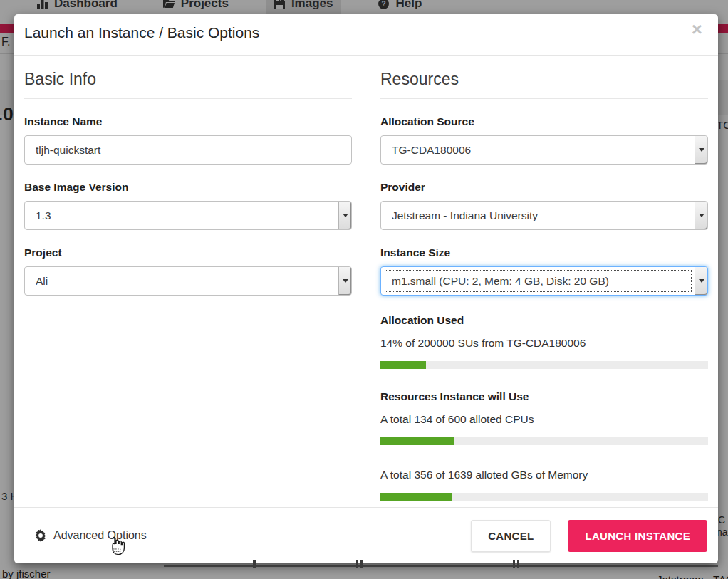  Describe the element at coordinates (544, 205) in the screenshot. I see `provider-group: Provider Jetstream - Indiana University` at that location.